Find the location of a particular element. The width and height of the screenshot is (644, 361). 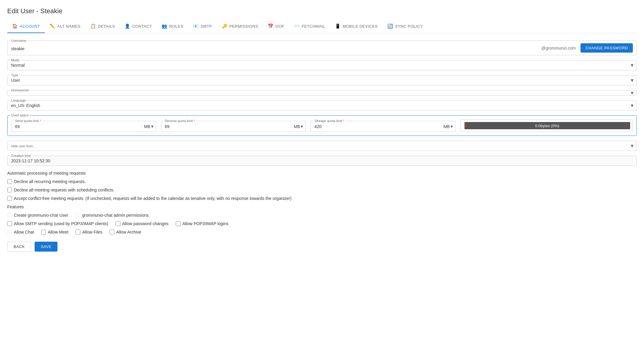

accept-conflict-free-text: Accept conflict-free meeting requests. (… is located at coordinates (153, 198).